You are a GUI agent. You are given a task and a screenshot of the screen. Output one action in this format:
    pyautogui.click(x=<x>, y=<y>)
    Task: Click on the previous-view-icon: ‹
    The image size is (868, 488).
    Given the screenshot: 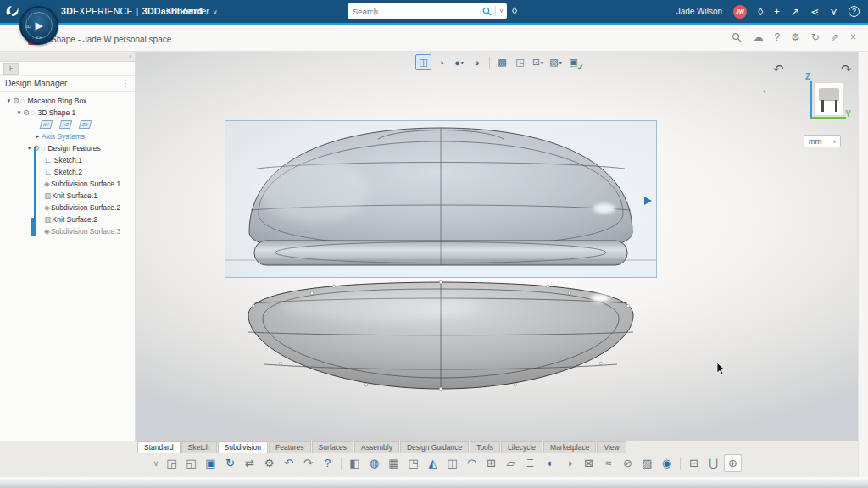 What is the action you would take?
    pyautogui.click(x=765, y=91)
    